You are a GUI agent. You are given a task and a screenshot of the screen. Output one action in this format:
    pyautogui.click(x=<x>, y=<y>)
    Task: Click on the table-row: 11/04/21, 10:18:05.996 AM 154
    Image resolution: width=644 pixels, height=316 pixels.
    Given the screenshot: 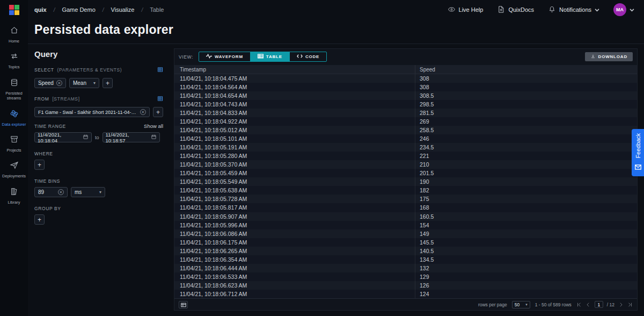 What is the action you would take?
    pyautogui.click(x=406, y=225)
    